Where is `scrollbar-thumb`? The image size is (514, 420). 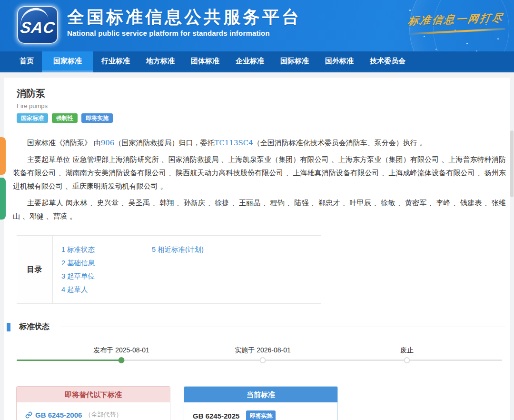
scrollbar-thumb is located at coordinates (512, 164).